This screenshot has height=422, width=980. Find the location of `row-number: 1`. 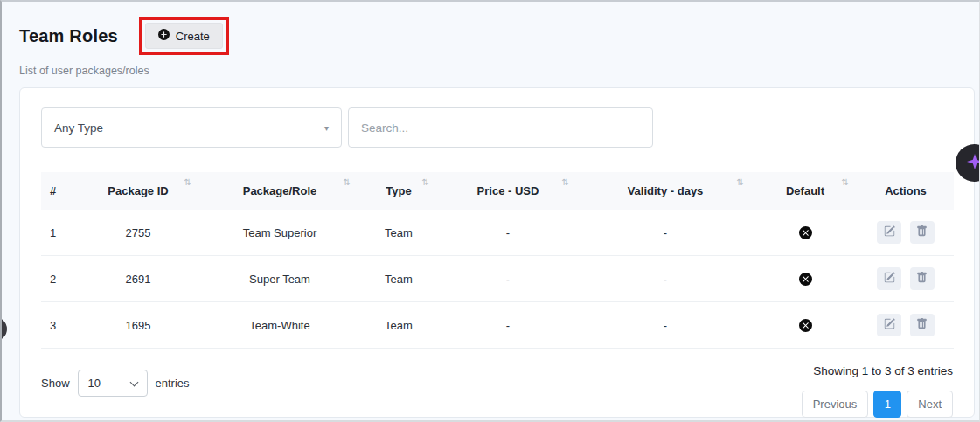

row-number: 1 is located at coordinates (59, 232).